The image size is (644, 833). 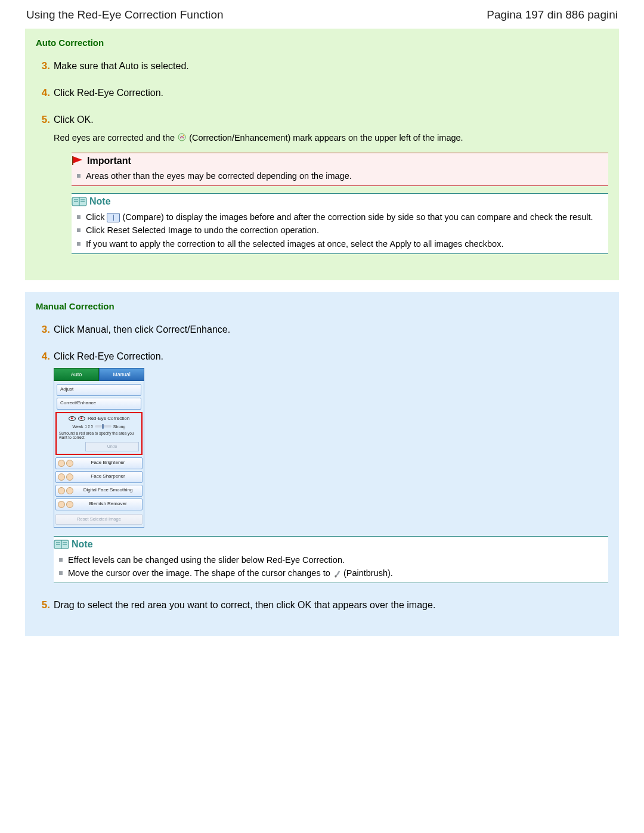 I want to click on note-box: Note Effect levels can be changed using …, so click(x=331, y=559).